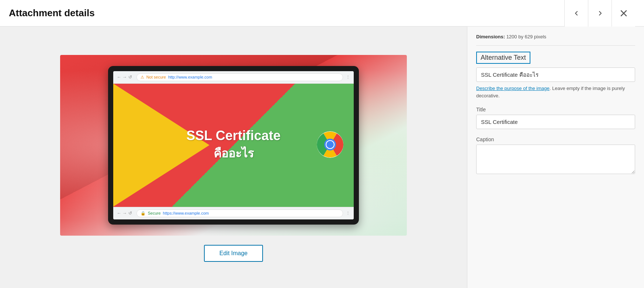 Image resolution: width=644 pixels, height=288 pixels. What do you see at coordinates (555, 159) in the screenshot?
I see `caption-input` at bounding box center [555, 159].